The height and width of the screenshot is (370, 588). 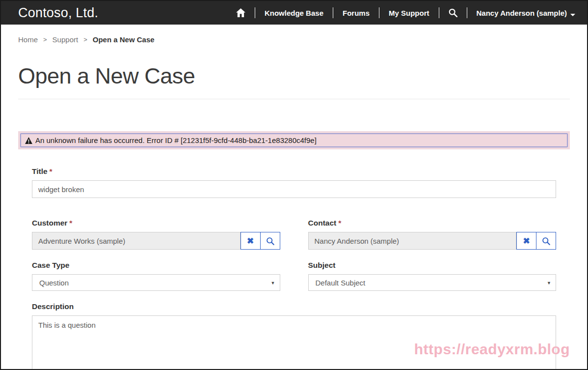 I want to click on home-icon, so click(x=241, y=13).